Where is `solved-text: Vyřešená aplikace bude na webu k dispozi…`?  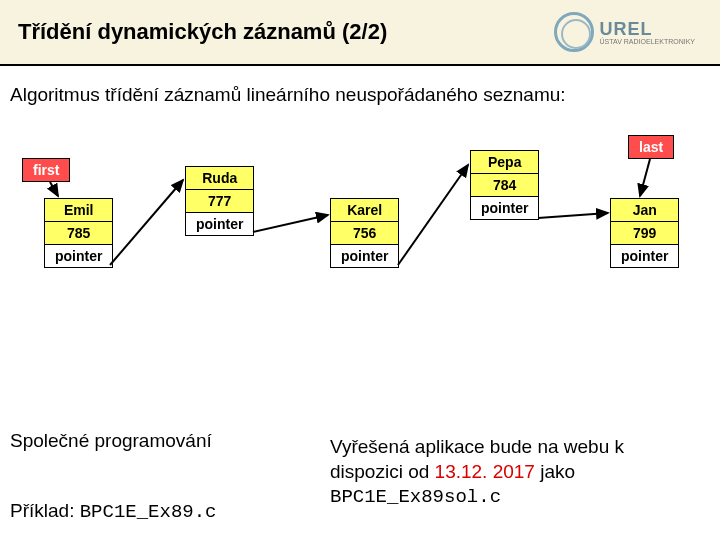 solved-text: Vyřešená aplikace bude na webu k dispozi… is located at coordinates (515, 472).